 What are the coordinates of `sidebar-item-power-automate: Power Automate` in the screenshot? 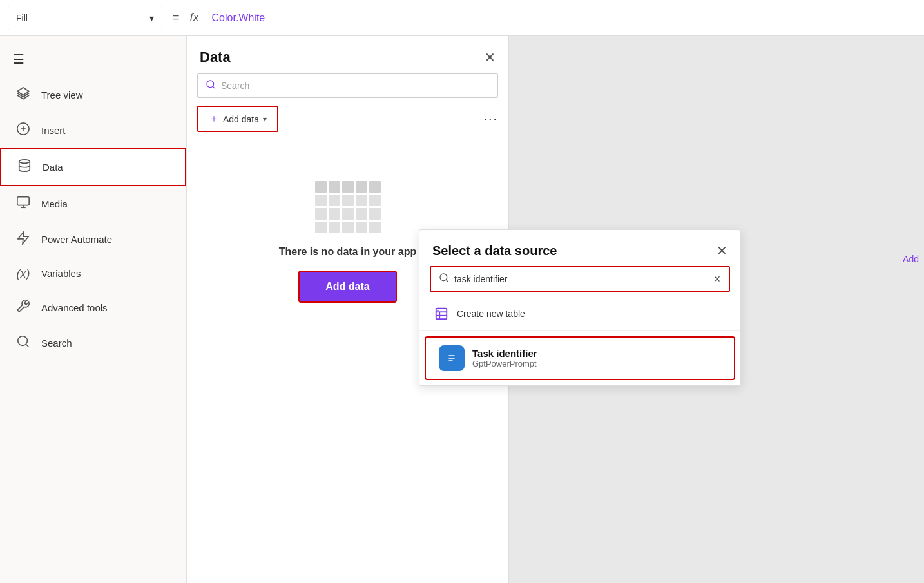 It's located at (93, 240).